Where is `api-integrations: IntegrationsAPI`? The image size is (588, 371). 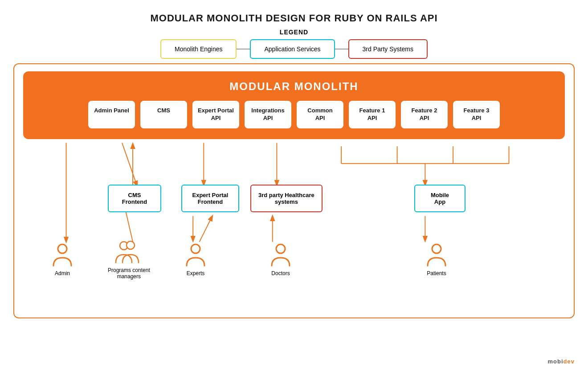 api-integrations: IntegrationsAPI is located at coordinates (268, 115).